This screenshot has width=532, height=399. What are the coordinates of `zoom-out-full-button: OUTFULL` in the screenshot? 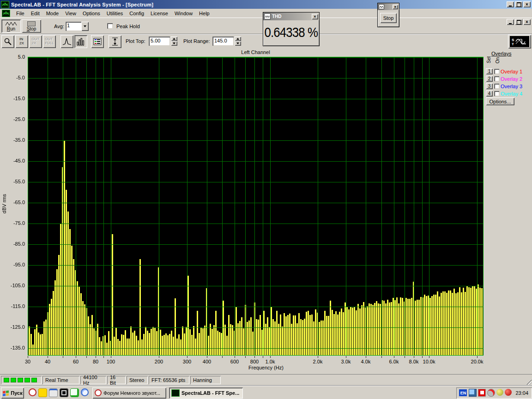 It's located at (49, 42).